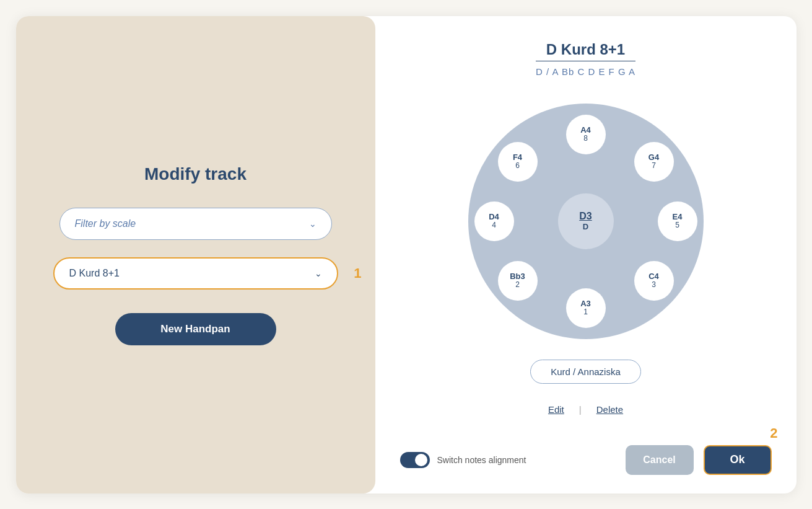 This screenshot has height=509, width=812. I want to click on tone-label: D4, so click(494, 217).